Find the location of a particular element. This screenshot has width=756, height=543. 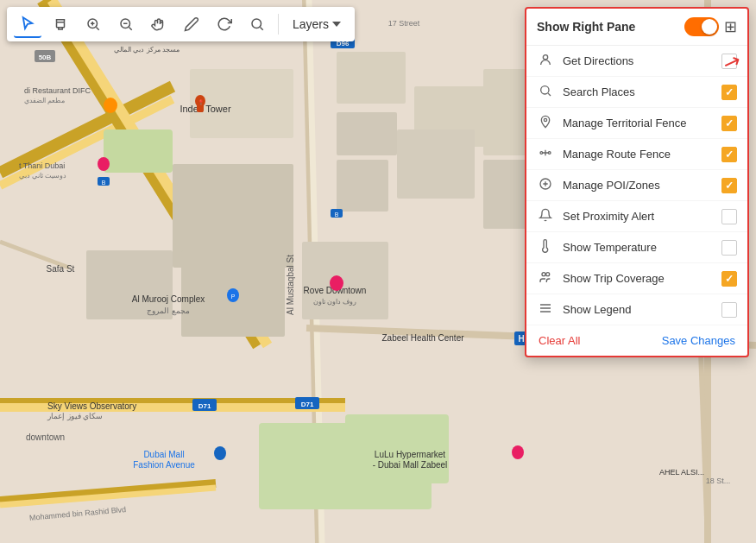

trip-coverage-label: Show Trip Coverage is located at coordinates (638, 278).